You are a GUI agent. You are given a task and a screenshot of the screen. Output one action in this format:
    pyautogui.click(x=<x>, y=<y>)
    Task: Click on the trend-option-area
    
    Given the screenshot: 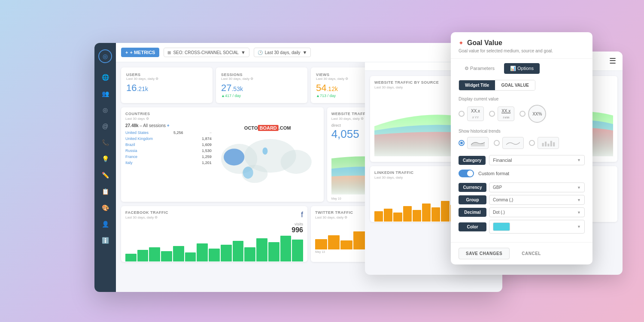 What is the action you would take?
    pyautogui.click(x=474, y=143)
    